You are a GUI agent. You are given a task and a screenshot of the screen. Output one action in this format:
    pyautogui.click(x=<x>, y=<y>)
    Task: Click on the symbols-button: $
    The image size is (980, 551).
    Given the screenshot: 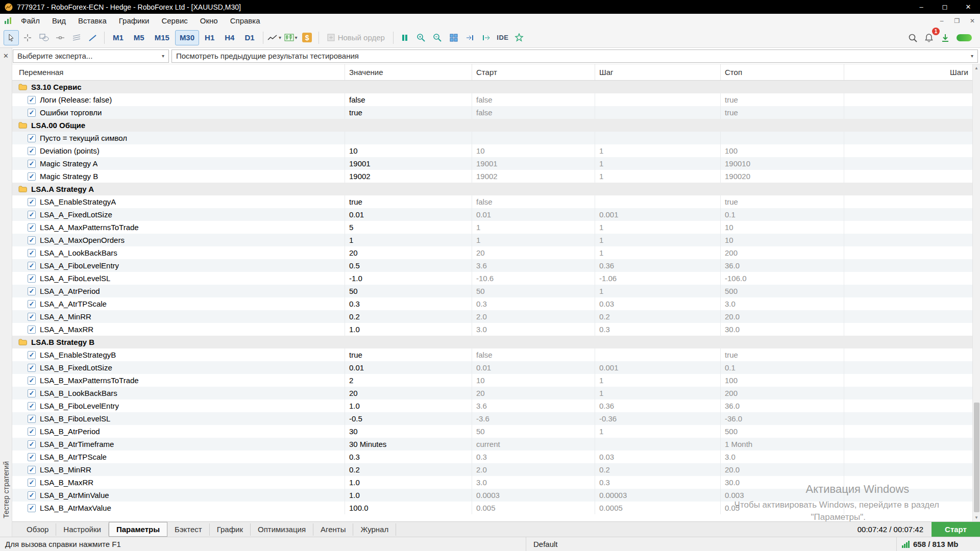 What is the action you would take?
    pyautogui.click(x=307, y=38)
    